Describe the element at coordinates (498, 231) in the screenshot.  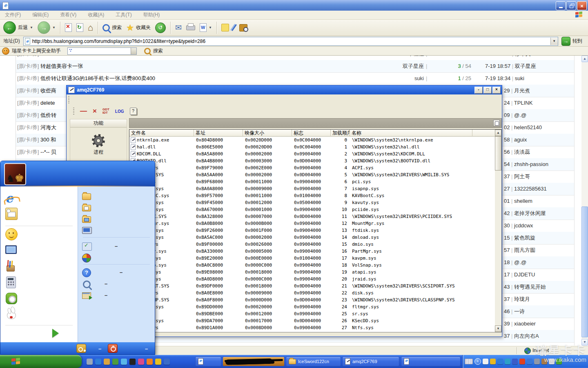
I see `table-scrollbar: ▲ ▼` at that location.